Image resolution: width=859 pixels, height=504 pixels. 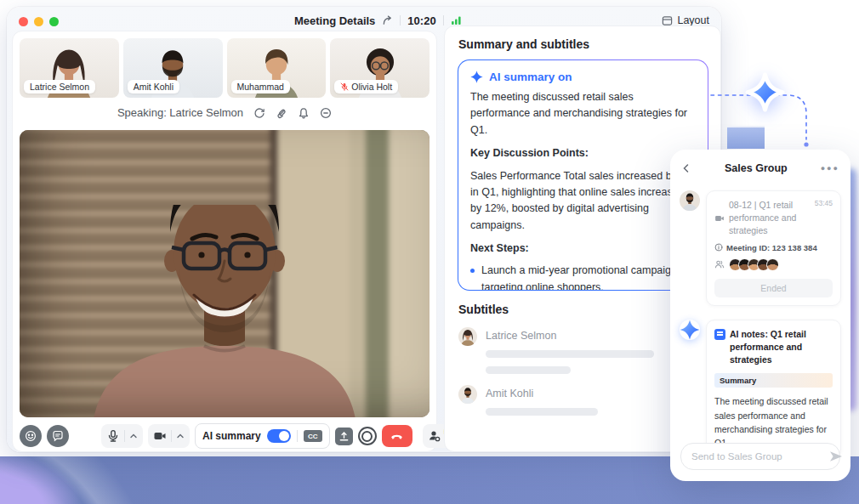 What do you see at coordinates (760, 389) in the screenshot?
I see `ai-notes-message: AI notes: Q1 retail performance and stra…` at bounding box center [760, 389].